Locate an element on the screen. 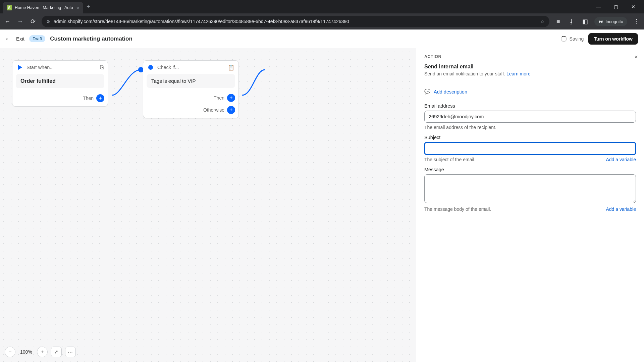 The height and width of the screenshot is (362, 644). turn-on-workflow-button: Turn on workflow is located at coordinates (613, 39).